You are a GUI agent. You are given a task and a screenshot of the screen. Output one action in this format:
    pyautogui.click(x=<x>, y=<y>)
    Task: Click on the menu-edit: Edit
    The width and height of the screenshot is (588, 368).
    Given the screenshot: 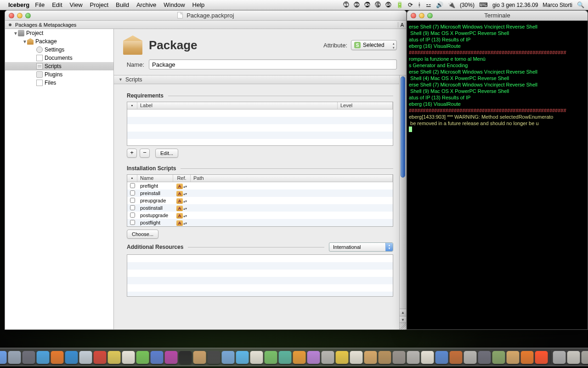 What is the action you would take?
    pyautogui.click(x=57, y=5)
    